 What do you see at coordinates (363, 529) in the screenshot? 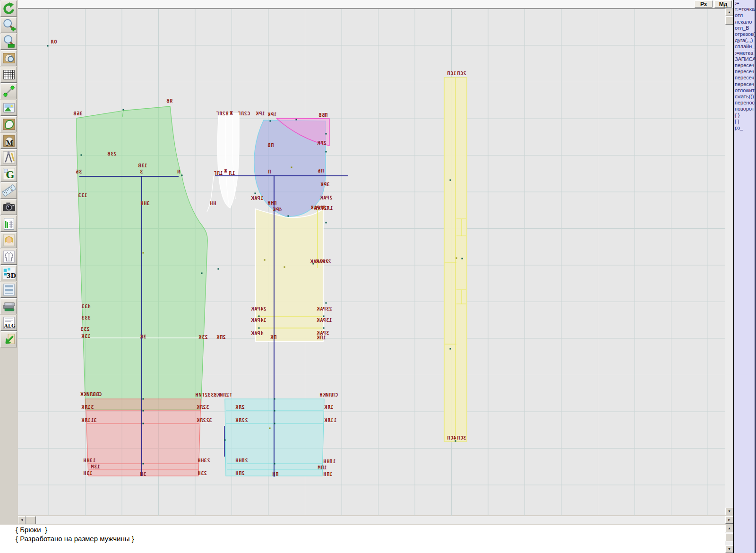
I see `console-line: { Брюки }` at bounding box center [363, 529].